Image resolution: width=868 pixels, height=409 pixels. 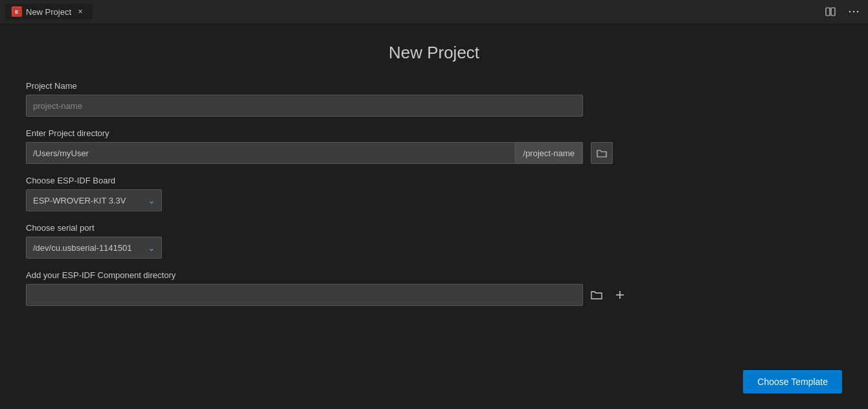 What do you see at coordinates (830, 12) in the screenshot?
I see `split-editor-button` at bounding box center [830, 12].